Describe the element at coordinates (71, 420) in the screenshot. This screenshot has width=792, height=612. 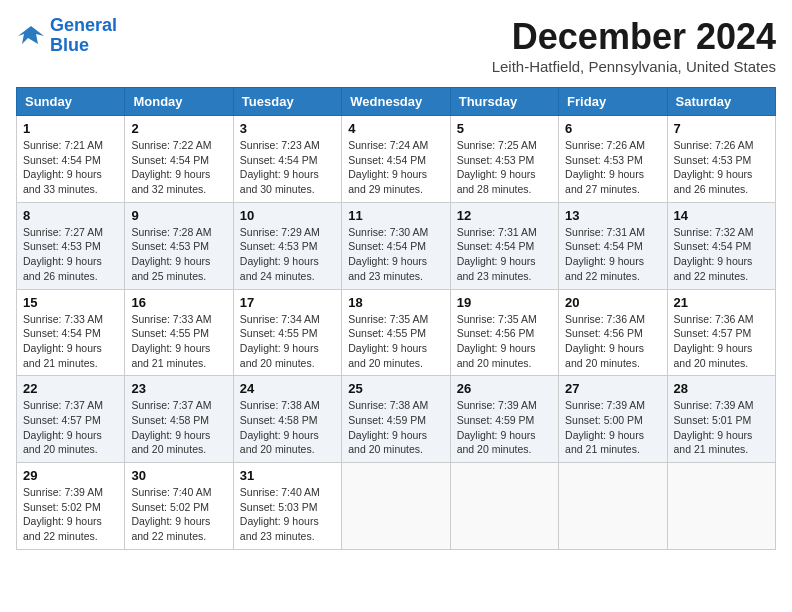
I see `calendar-cell: 22Sunrise: 7:37 AM Sunset: 4:57 PM Dayli…` at that location.